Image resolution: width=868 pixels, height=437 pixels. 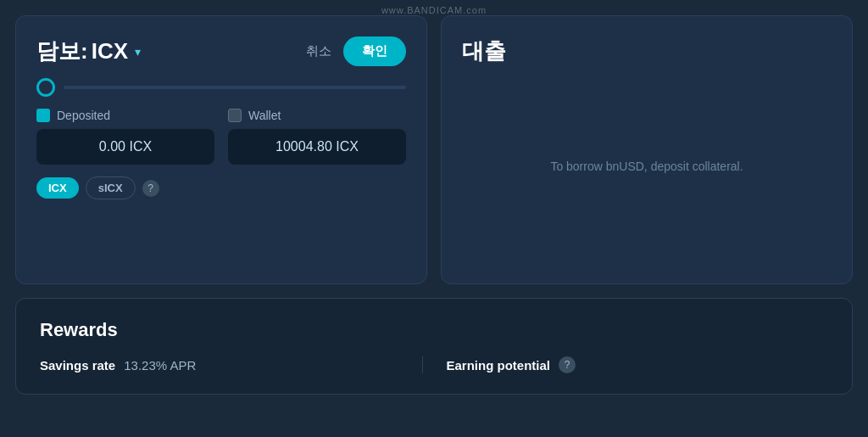 What do you see at coordinates (221, 51) in the screenshot?
I see `panel-header: 담보: ICX ▾ 취소 확인` at bounding box center [221, 51].